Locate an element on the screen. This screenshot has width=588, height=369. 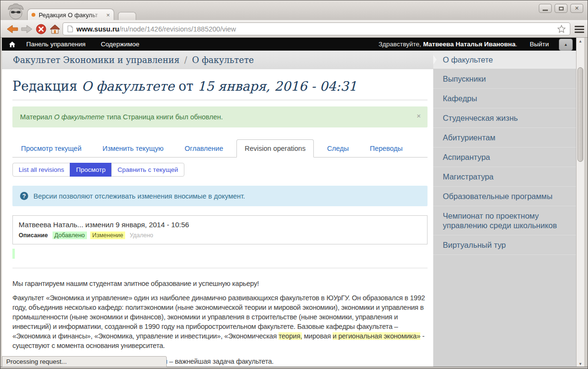
greeting-text: Здравствуйте, Матвеева Наталья Ивановна. is located at coordinates (448, 44).